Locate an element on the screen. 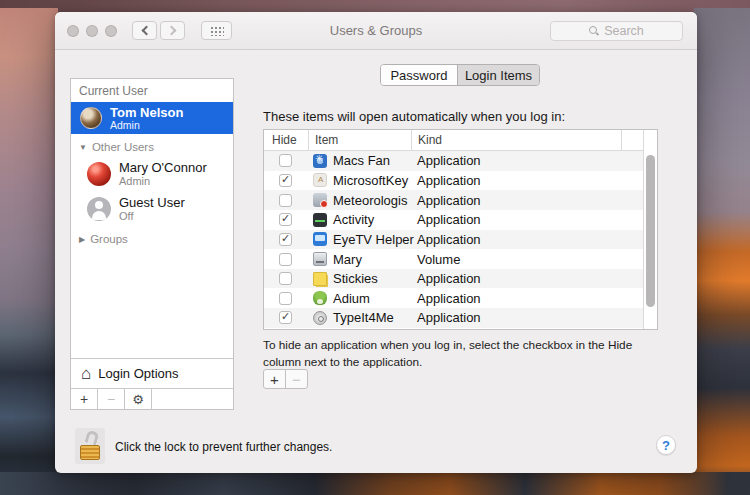 The image size is (750, 495). sidebar-toolbar: + − ⚙ is located at coordinates (152, 398).